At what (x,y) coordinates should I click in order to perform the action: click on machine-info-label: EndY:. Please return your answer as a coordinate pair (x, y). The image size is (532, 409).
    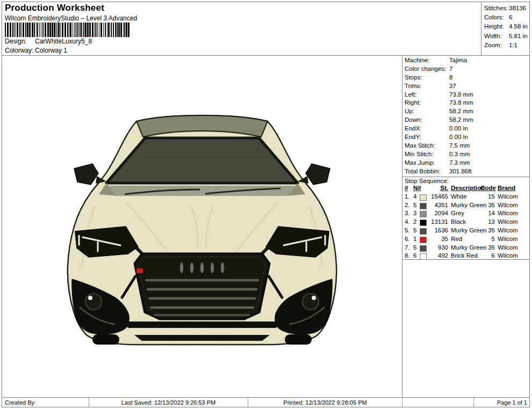
    Looking at the image, I should click on (427, 138).